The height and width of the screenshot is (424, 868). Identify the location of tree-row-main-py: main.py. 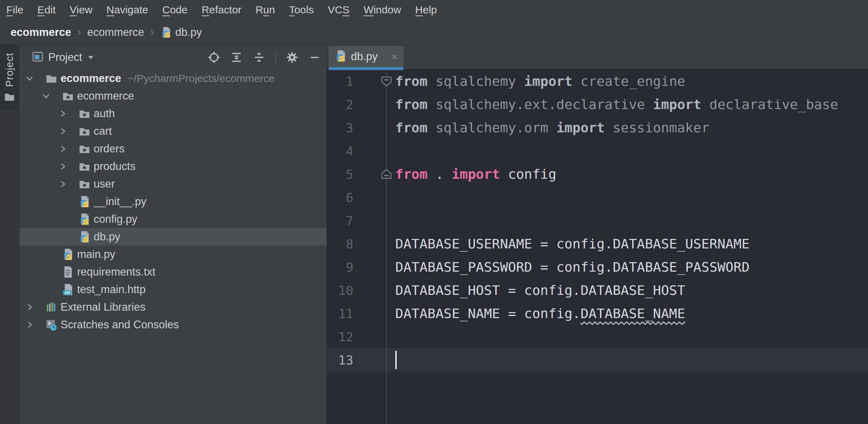
(173, 254).